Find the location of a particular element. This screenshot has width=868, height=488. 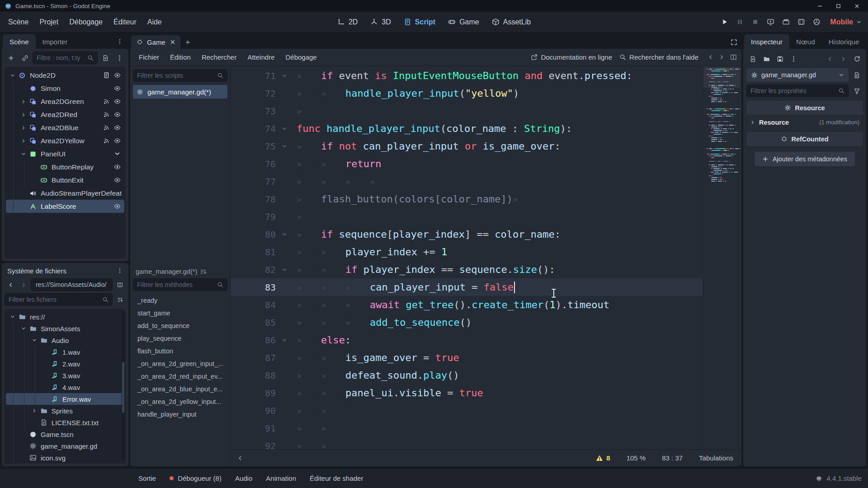

minimize-button is located at coordinates (820, 6).